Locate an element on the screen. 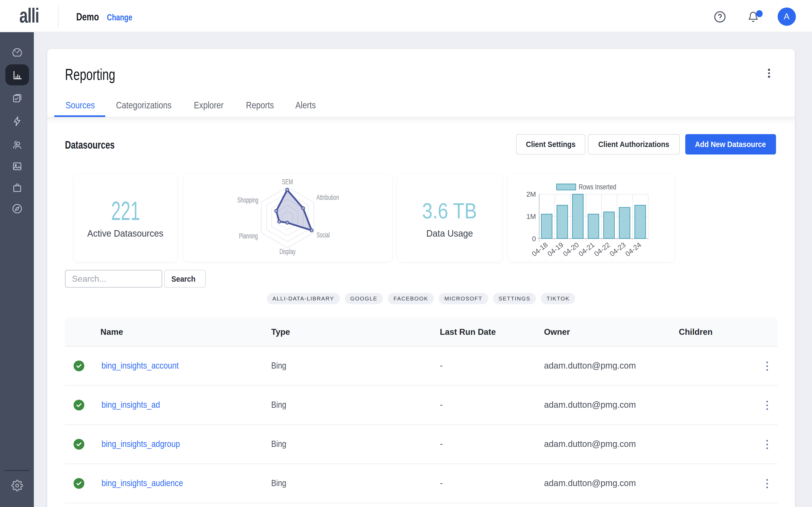 This screenshot has width=812, height=507. svg-text: 04-24 is located at coordinates (633, 249).